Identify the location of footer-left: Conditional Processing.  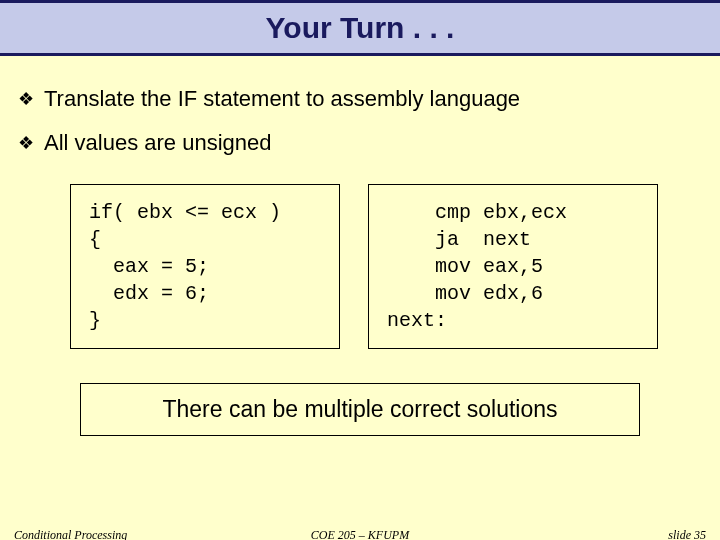
(70, 534).